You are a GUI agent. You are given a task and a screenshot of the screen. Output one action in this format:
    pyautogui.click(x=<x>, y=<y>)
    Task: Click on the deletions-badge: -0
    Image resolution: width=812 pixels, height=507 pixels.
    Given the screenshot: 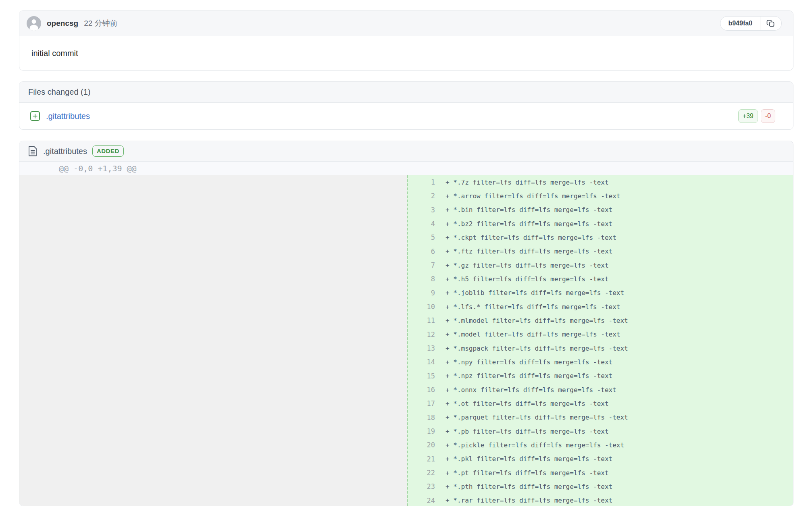 What is the action you would take?
    pyautogui.click(x=768, y=116)
    